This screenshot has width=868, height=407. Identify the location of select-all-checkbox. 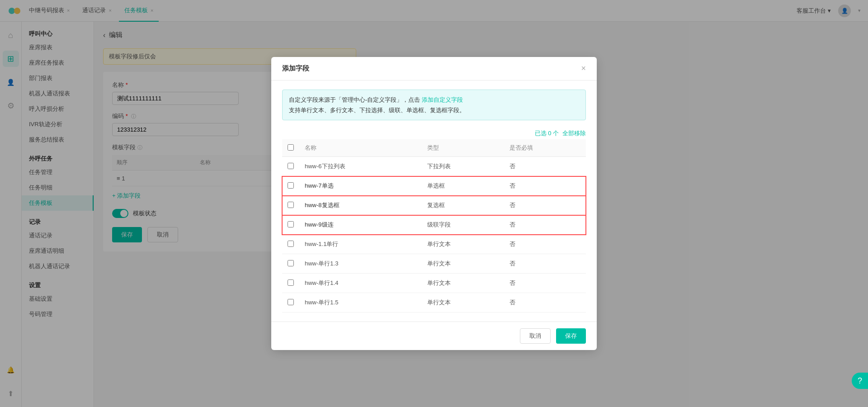
(291, 147).